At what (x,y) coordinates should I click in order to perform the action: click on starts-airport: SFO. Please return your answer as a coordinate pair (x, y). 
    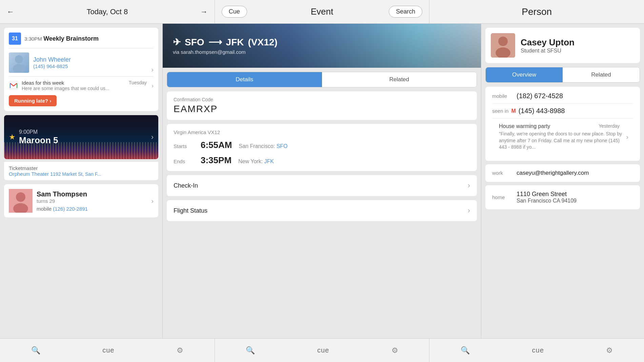
    Looking at the image, I should click on (282, 146).